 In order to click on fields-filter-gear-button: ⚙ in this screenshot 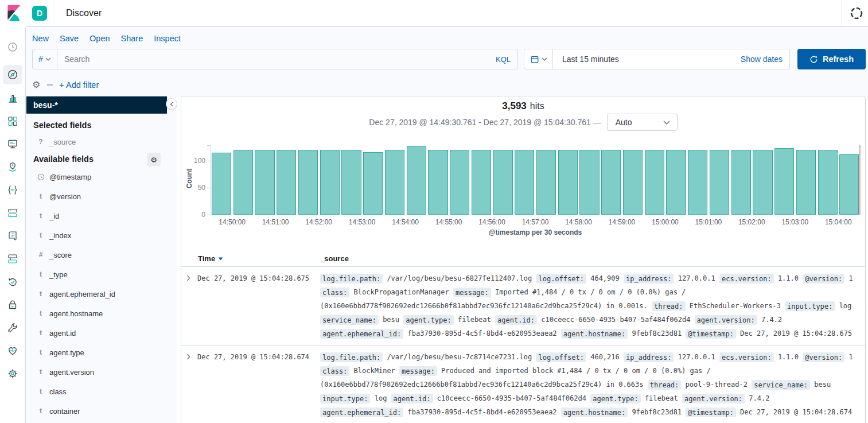, I will do `click(154, 160)`.